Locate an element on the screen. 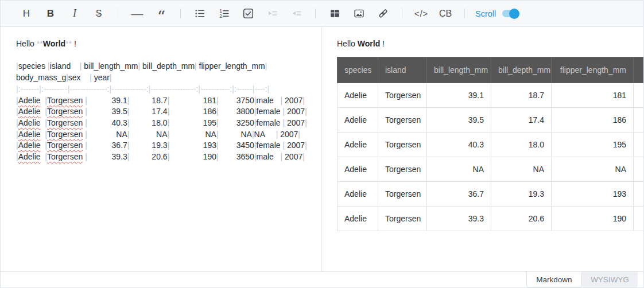 The height and width of the screenshot is (288, 644). table-row: AdelieTorgersen40.318.01953250 is located at coordinates (491, 145).